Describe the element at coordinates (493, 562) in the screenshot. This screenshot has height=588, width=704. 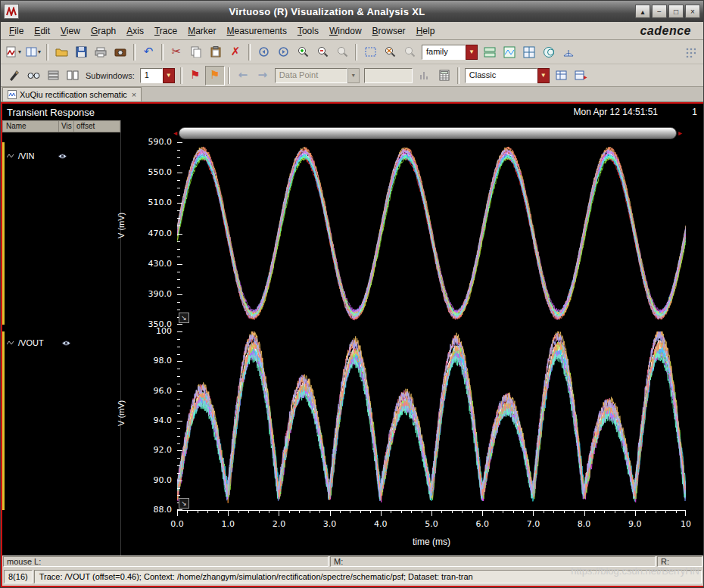
I see `mouse-middle-status: M:` at that location.